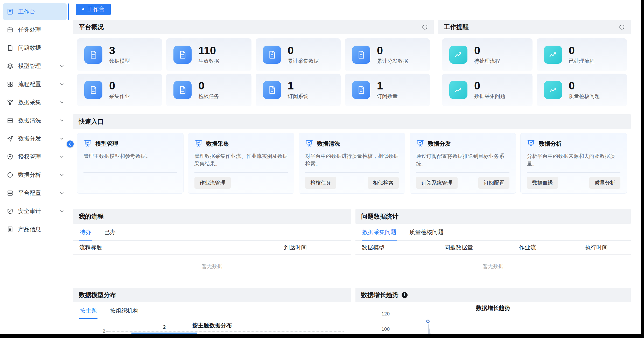  Describe the element at coordinates (241, 163) in the screenshot. I see `quick-card-data-collection: 数据采集 管理数据采集作业流、作业流实例及数据采集结果。 作业流管理` at that location.